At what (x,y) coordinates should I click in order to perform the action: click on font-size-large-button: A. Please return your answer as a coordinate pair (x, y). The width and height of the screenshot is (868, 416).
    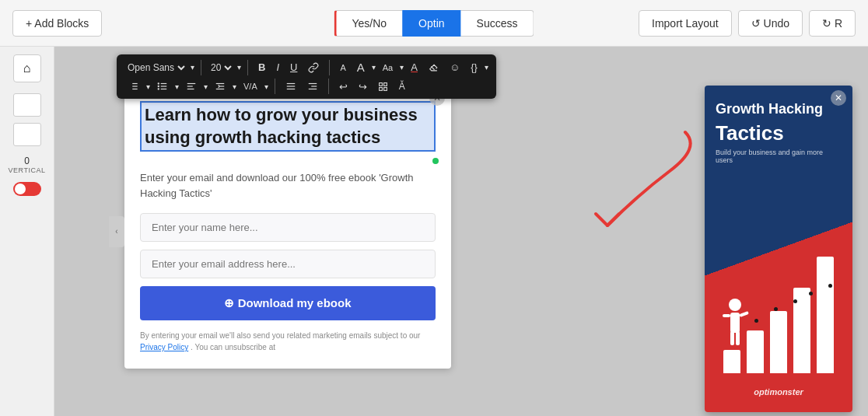
    Looking at the image, I should click on (361, 67).